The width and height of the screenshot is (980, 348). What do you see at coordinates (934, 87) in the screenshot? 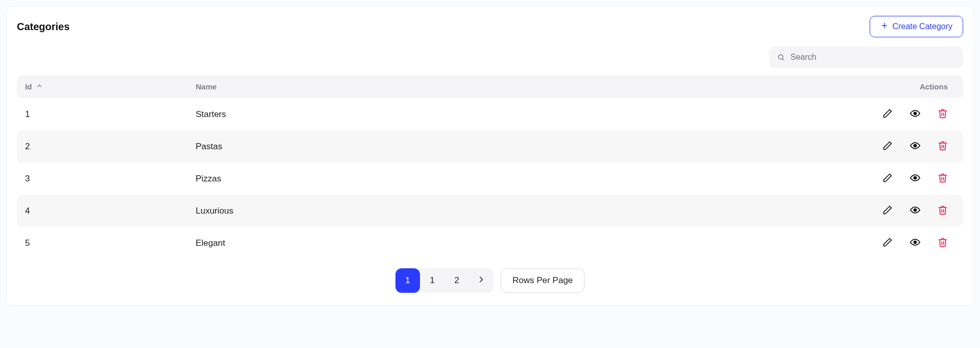
I see `col-actions-label: Actions` at bounding box center [934, 87].